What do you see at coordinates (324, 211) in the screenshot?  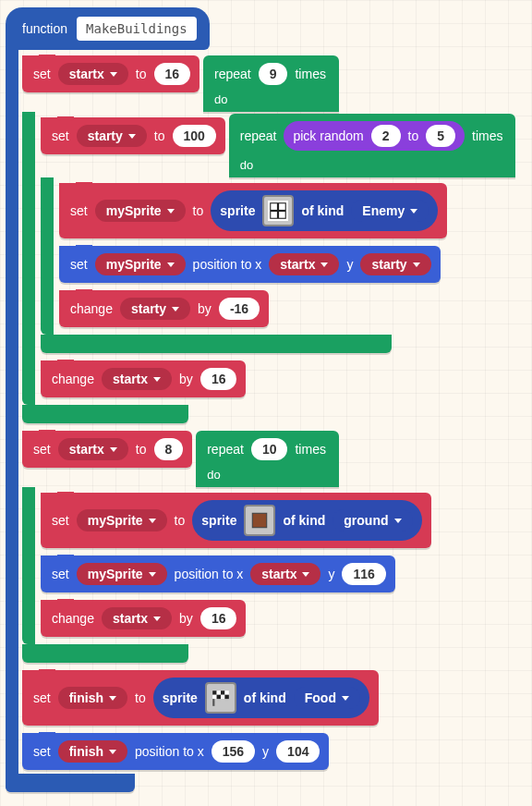 I see `sprite-create-block: sprite of kind Enemy` at bounding box center [324, 211].